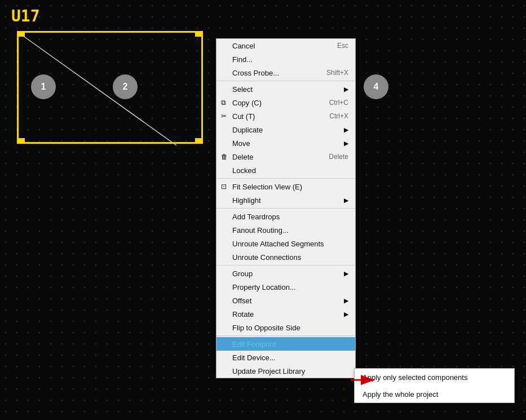  What do you see at coordinates (376, 87) in the screenshot?
I see `pin-4: 4` at bounding box center [376, 87].